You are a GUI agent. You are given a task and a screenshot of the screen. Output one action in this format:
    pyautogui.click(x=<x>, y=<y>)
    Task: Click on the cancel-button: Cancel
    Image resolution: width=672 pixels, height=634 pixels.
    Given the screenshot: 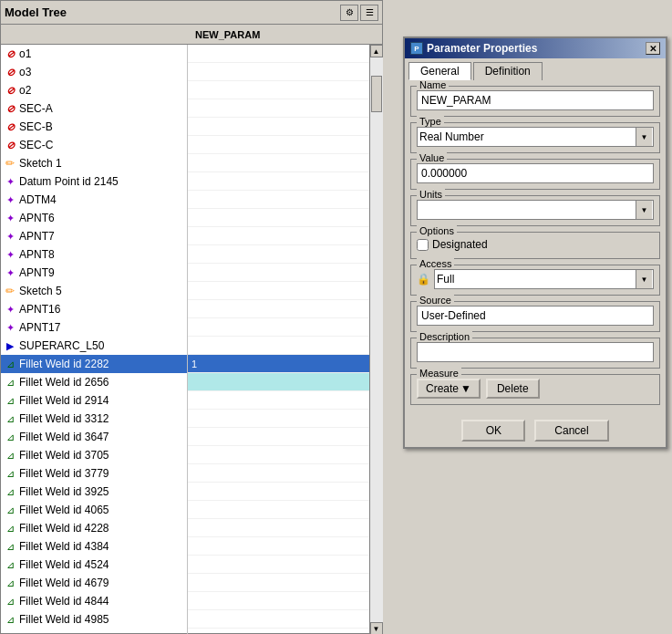 What is the action you would take?
    pyautogui.click(x=571, y=431)
    